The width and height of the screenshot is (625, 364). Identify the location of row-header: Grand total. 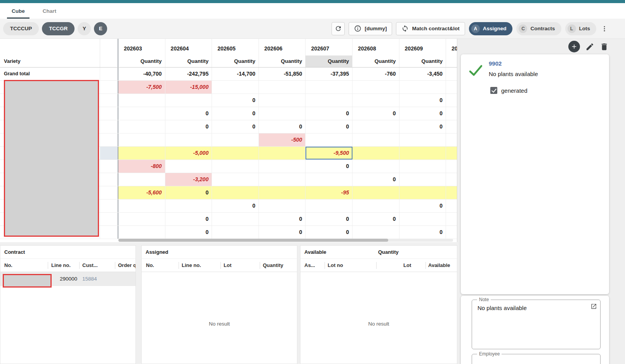
(50, 74).